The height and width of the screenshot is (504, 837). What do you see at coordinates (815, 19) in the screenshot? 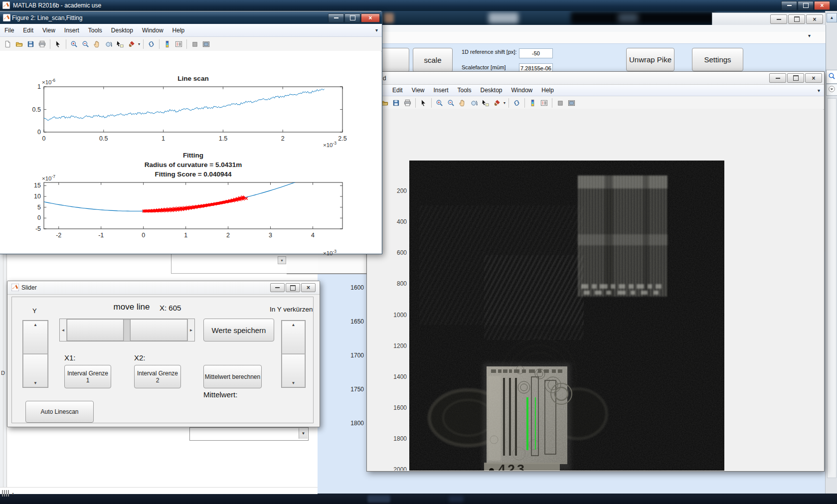
I see `bg-window-close-button: ×` at bounding box center [815, 19].